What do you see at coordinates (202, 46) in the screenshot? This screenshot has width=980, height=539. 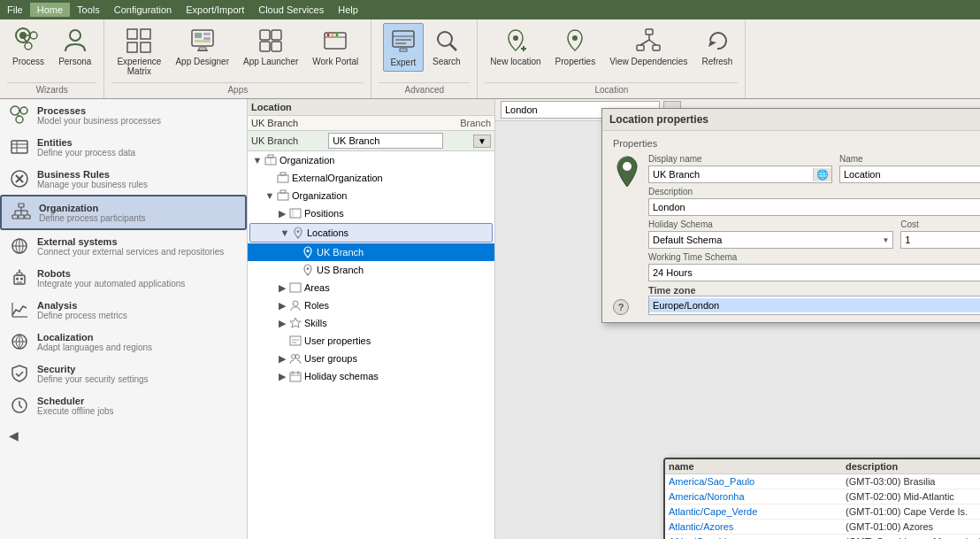 I see `toolbar-app-designer: App Designer` at bounding box center [202, 46].